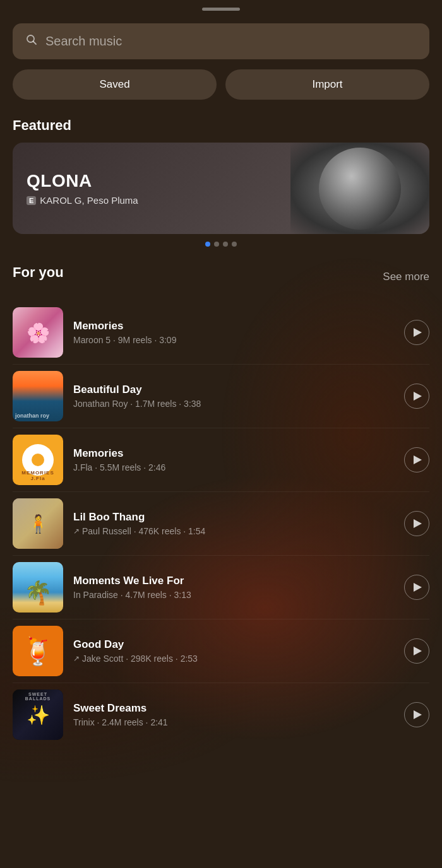 This screenshot has width=442, height=868. I want to click on music-info: Lil Boo Thang ↗ Paul Russell · 476K reel…, so click(234, 524).